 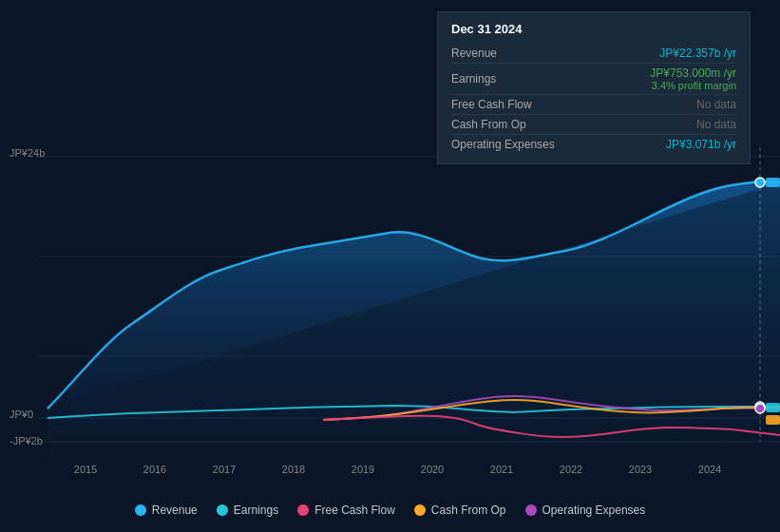 I want to click on x-label-2020: 2020, so click(x=432, y=469).